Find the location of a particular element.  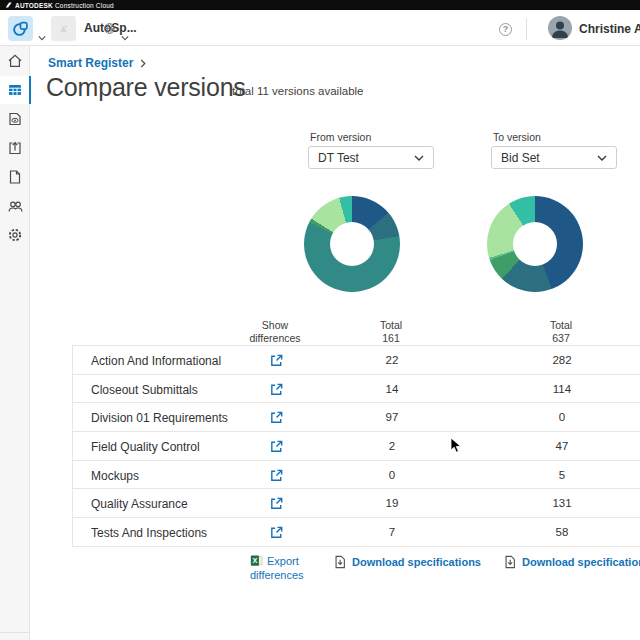

row-to-value: 282 is located at coordinates (562, 360).